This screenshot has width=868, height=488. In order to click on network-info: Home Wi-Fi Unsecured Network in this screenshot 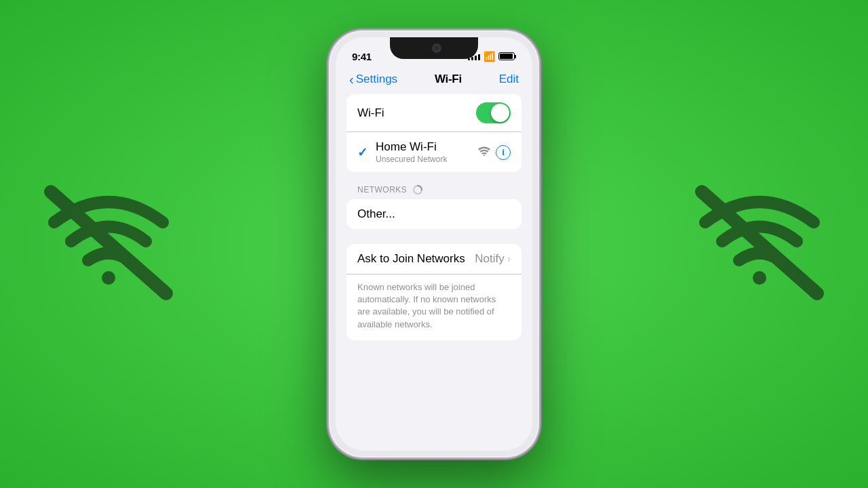, I will do `click(427, 152)`.